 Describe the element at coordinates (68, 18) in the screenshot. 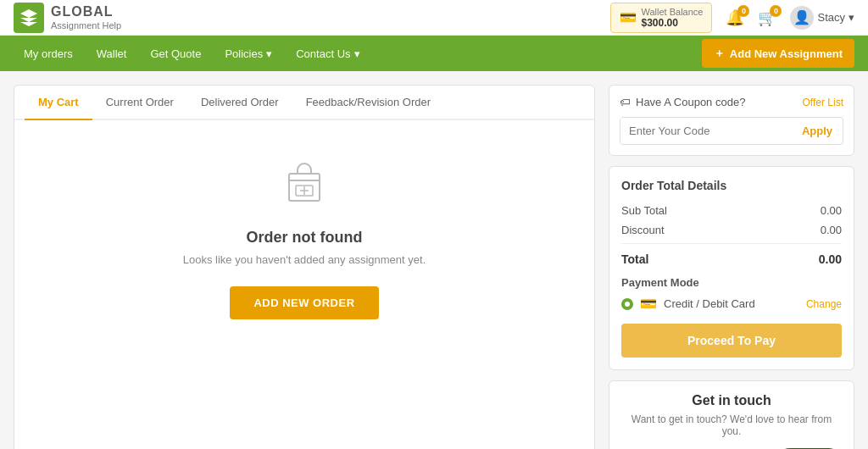

I see `logo: GLOBAL Assignment Help` at that location.